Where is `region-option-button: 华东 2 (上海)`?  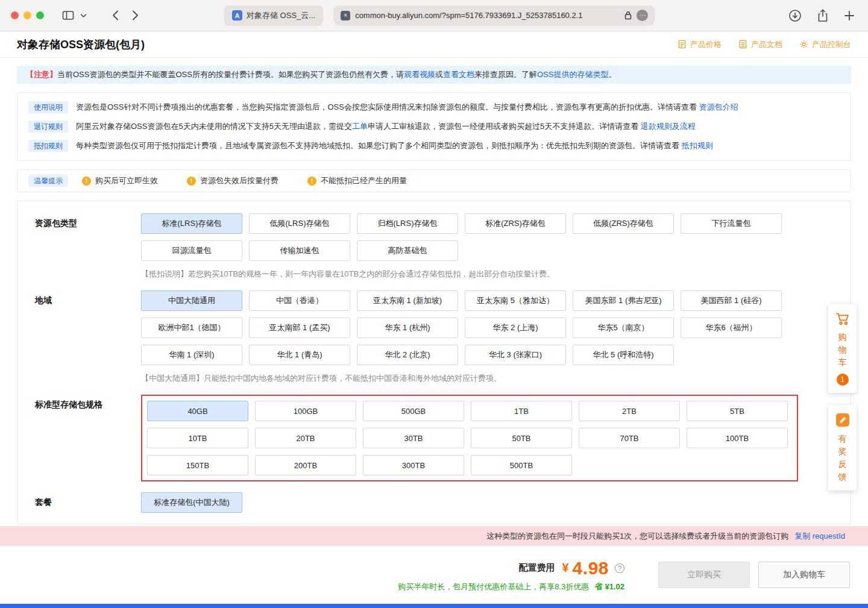
region-option-button: 华东 2 (上海) is located at coordinates (515, 328).